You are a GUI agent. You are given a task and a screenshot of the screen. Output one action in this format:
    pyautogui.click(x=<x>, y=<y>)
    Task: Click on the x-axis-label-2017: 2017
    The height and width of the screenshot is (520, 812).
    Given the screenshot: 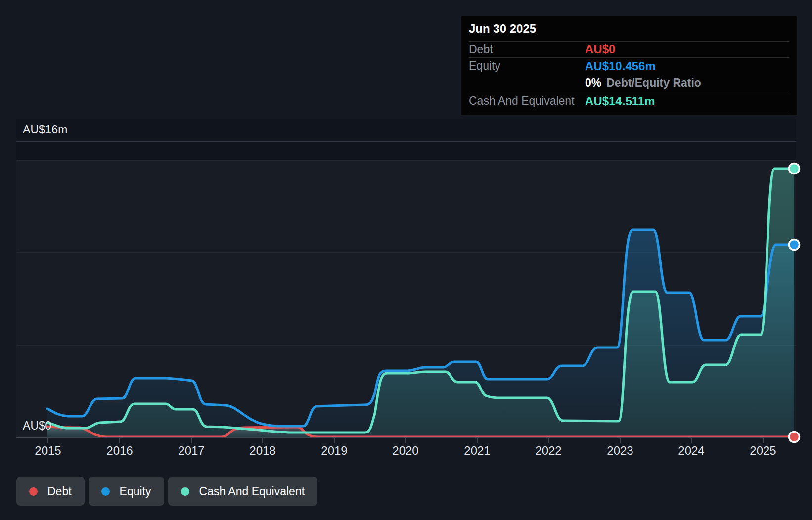 What is the action you would take?
    pyautogui.click(x=191, y=451)
    